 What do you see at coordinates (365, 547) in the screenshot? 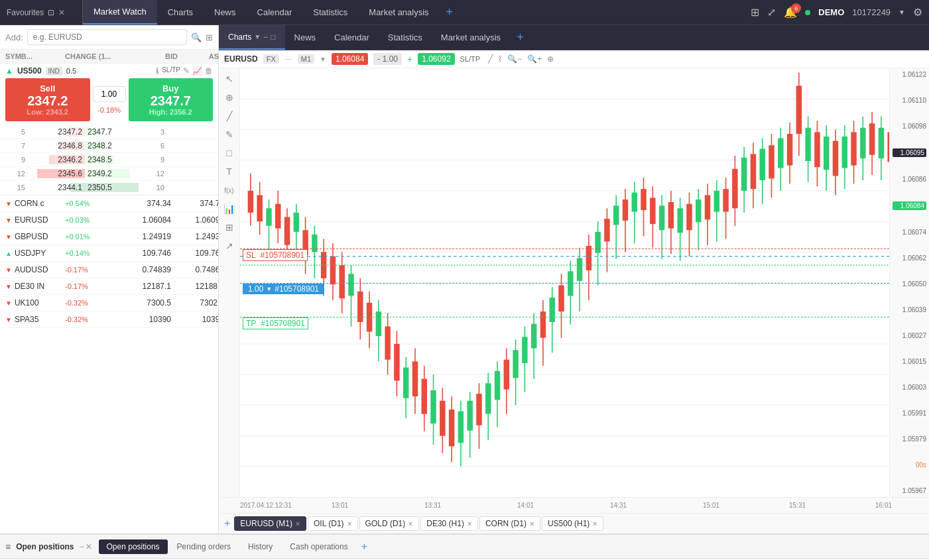
I see `bottom-tab-add: +` at bounding box center [365, 547].